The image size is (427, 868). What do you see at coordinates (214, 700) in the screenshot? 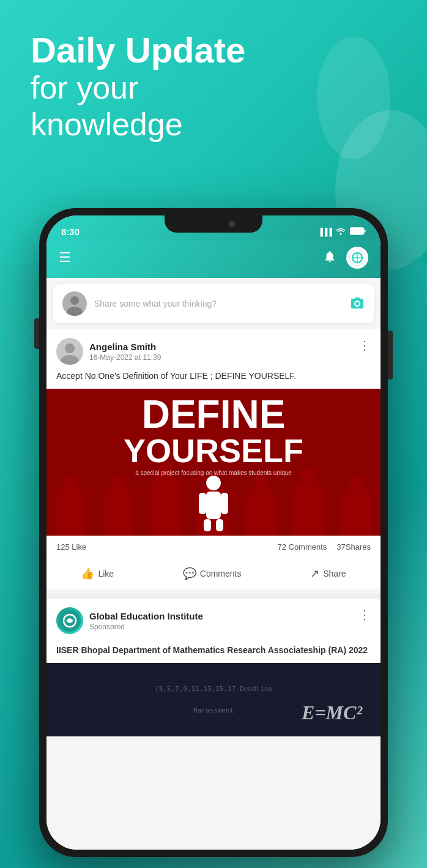
I see `math-background: {3,5,7,9,11,13,15,17 Deadline Harassment` at bounding box center [214, 700].